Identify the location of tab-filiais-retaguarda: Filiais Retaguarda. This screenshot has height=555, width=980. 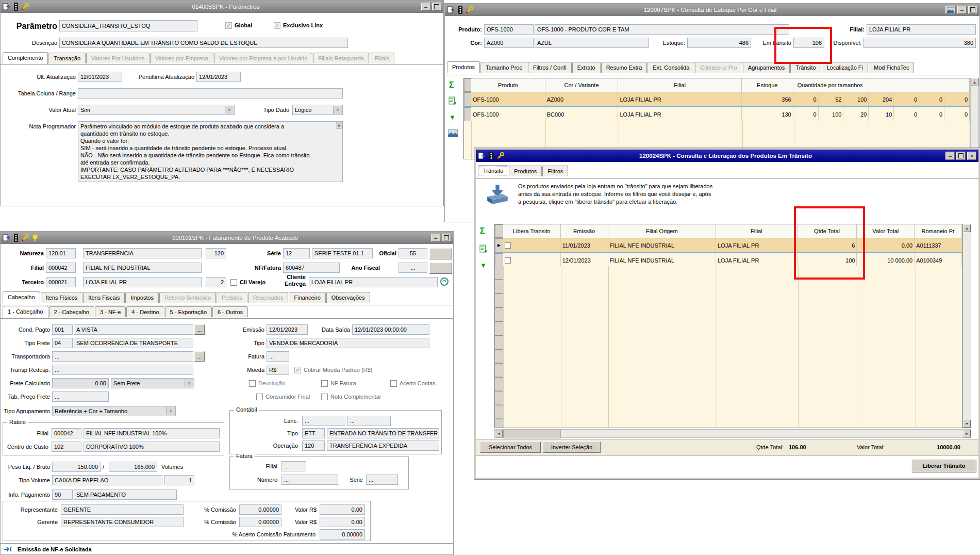
(341, 58).